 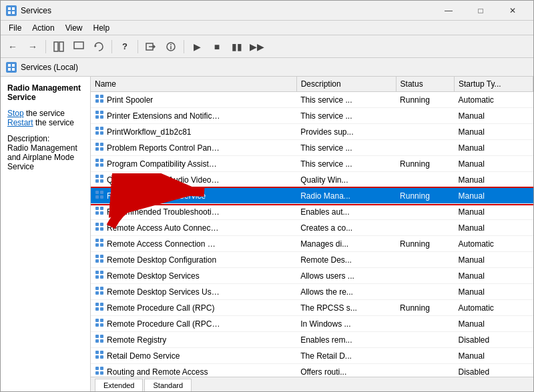 What do you see at coordinates (99, 47) in the screenshot?
I see `refresh-button` at bounding box center [99, 47].